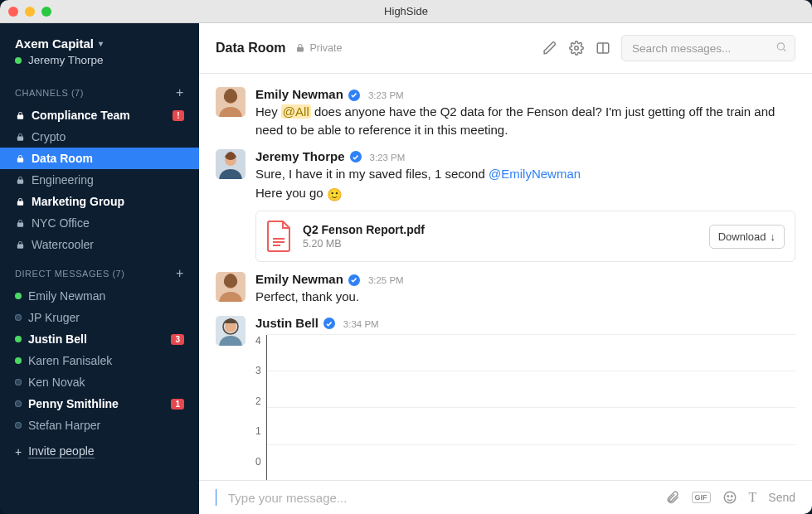  Describe the element at coordinates (100, 223) in the screenshot. I see `sidebar-channel-item: NYC Office` at that location.